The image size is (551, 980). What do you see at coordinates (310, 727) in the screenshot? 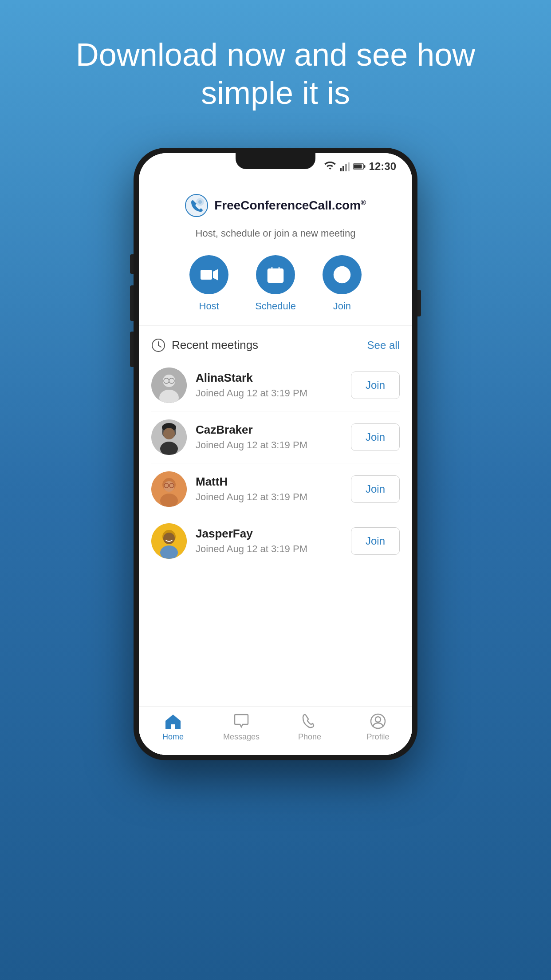
I see `nav-item-phone: Phone` at bounding box center [310, 727].